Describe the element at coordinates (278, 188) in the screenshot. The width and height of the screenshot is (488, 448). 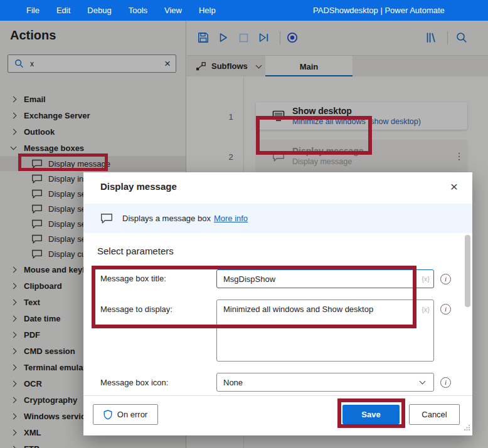
I see `dialog-header: Display message ×` at that location.